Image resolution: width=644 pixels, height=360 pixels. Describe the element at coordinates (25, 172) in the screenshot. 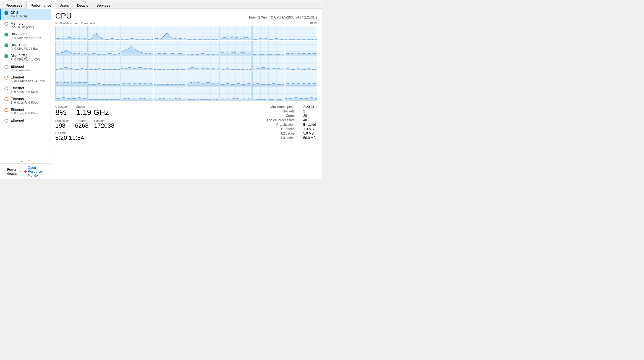

I see `resource-monitor-icon: ⊘` at that location.